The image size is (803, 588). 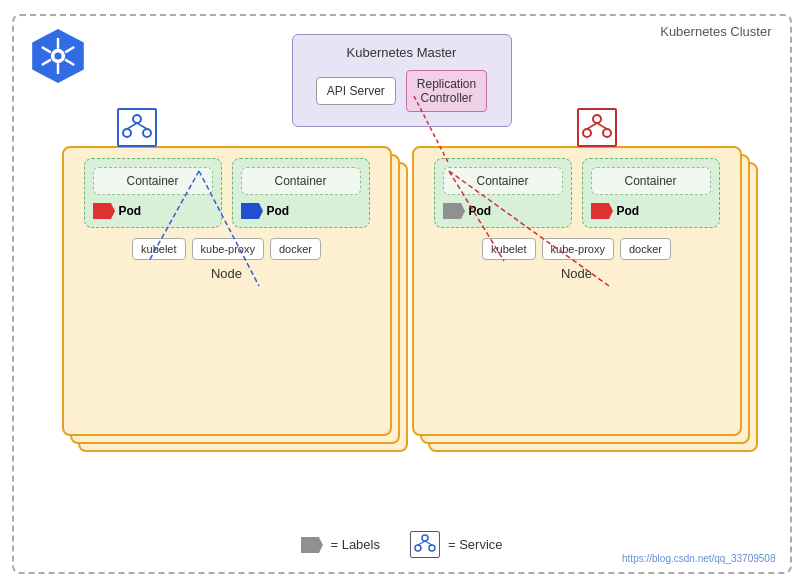 What do you see at coordinates (301, 181) in the screenshot?
I see `container-left-2: Container` at bounding box center [301, 181].